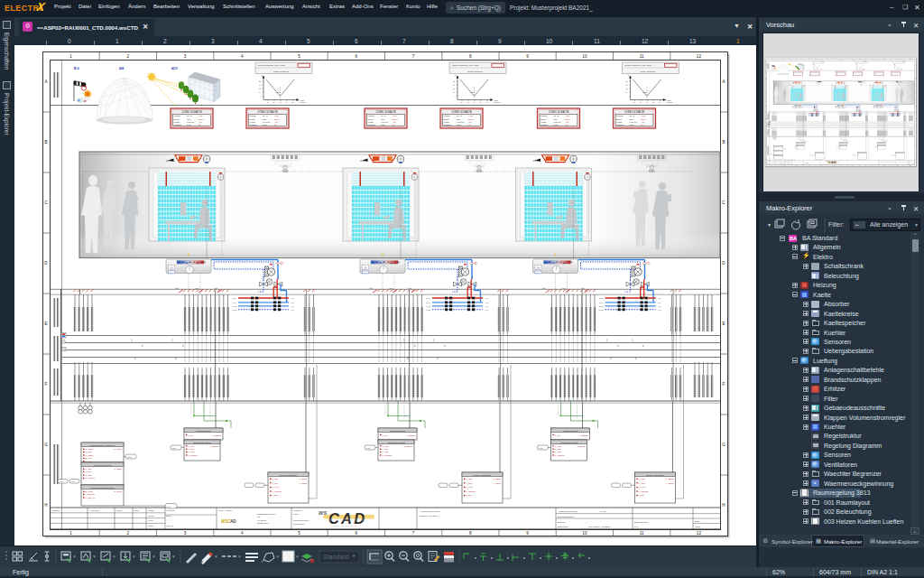 The image size is (924, 578). Describe the element at coordinates (303, 479) in the screenshot. I see `svg-text: v_3a7 ▸` at that location.